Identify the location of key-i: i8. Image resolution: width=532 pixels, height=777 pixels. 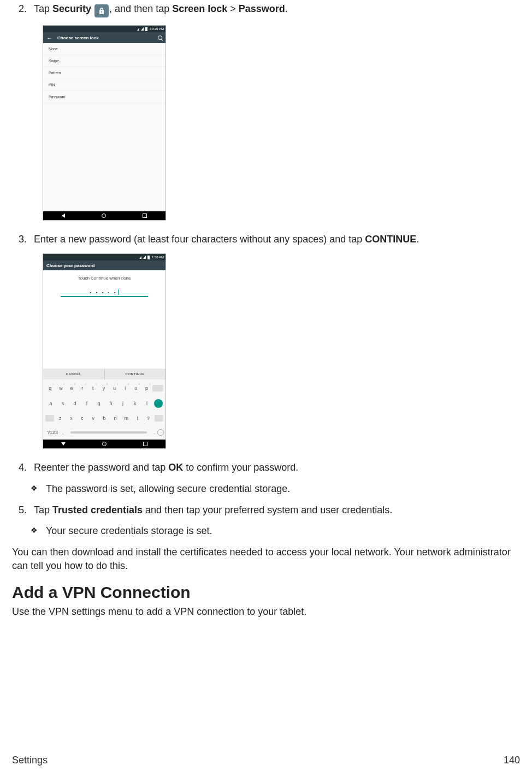
(125, 388).